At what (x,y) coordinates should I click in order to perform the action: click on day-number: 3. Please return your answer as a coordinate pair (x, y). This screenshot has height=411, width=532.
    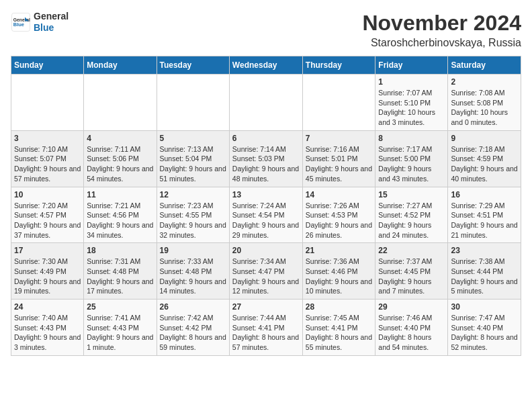
    Looking at the image, I should click on (47, 138).